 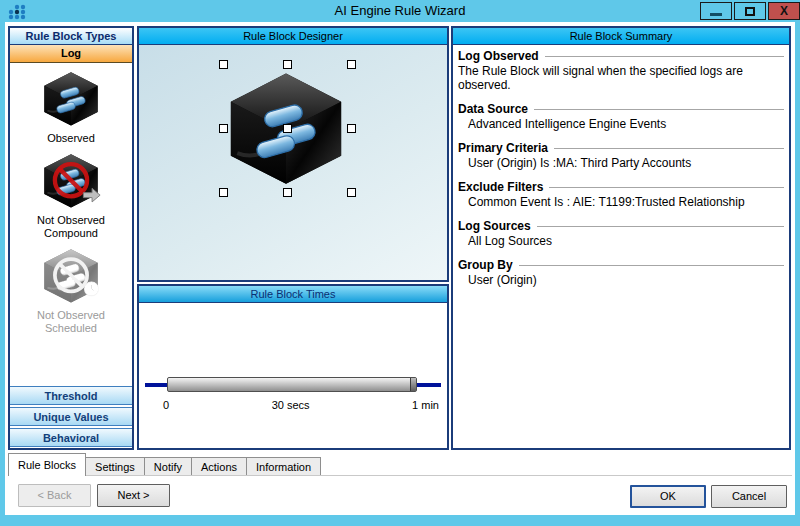 What do you see at coordinates (486, 265) in the screenshot?
I see `section-heading: Group By` at bounding box center [486, 265].